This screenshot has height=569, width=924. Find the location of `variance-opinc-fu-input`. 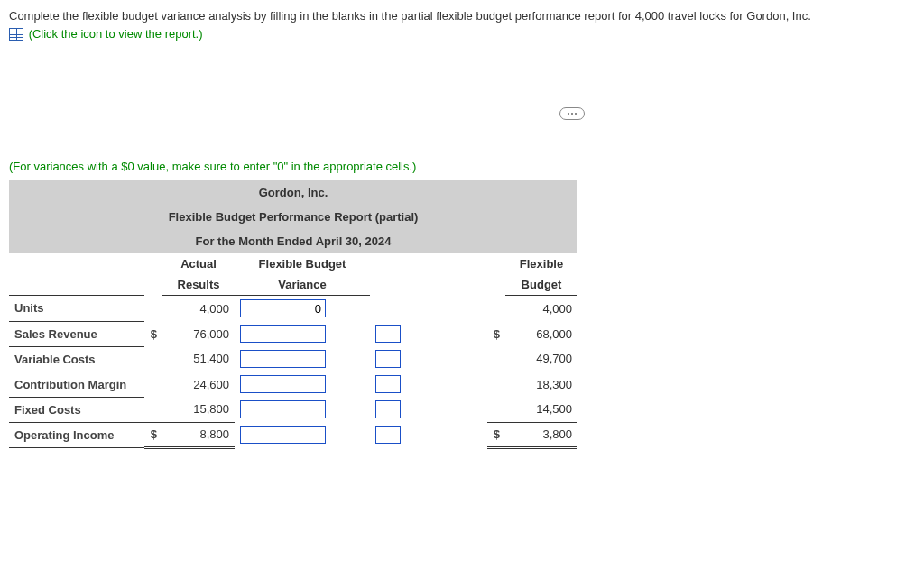

variance-opinc-fu-input is located at coordinates (388, 435).